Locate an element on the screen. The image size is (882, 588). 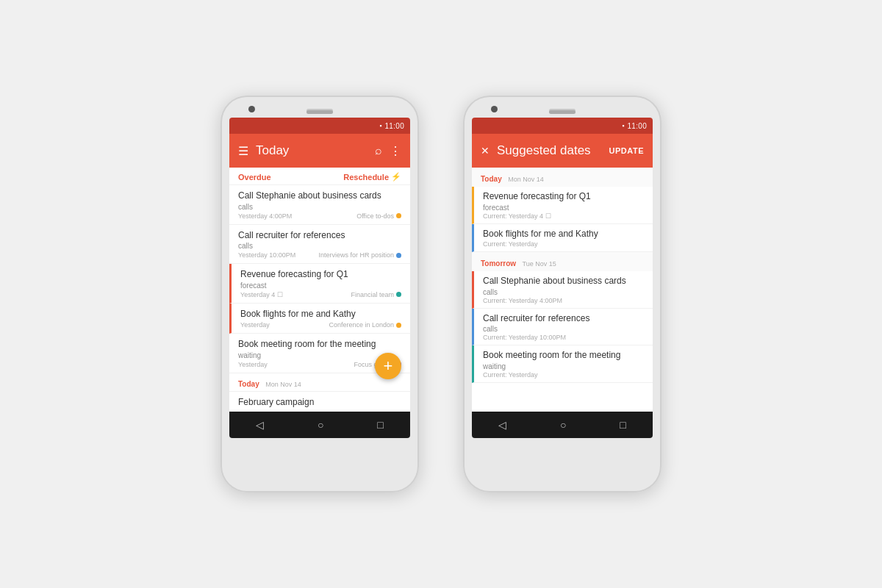
reschedule-label: Reschedule is located at coordinates (366, 177).